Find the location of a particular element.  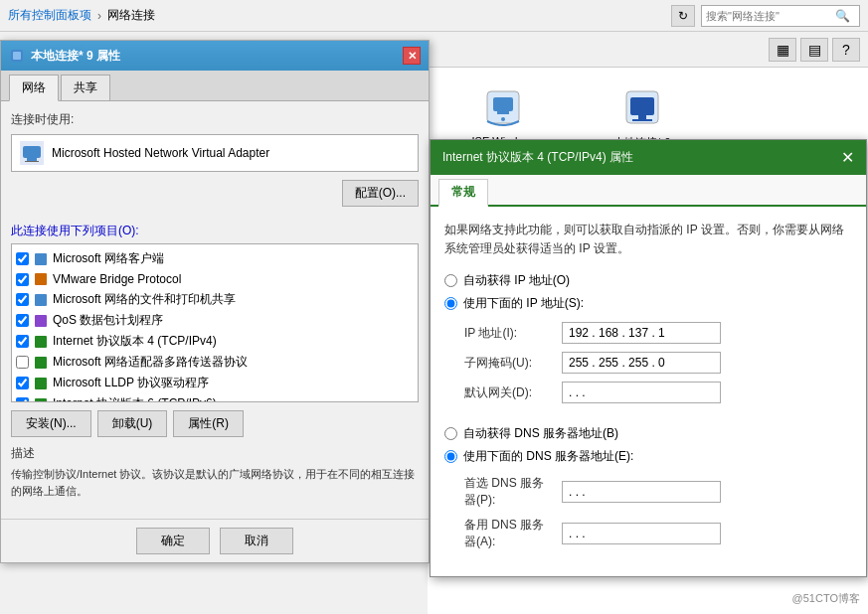

dialog2-close-button: ✕ is located at coordinates (847, 157).